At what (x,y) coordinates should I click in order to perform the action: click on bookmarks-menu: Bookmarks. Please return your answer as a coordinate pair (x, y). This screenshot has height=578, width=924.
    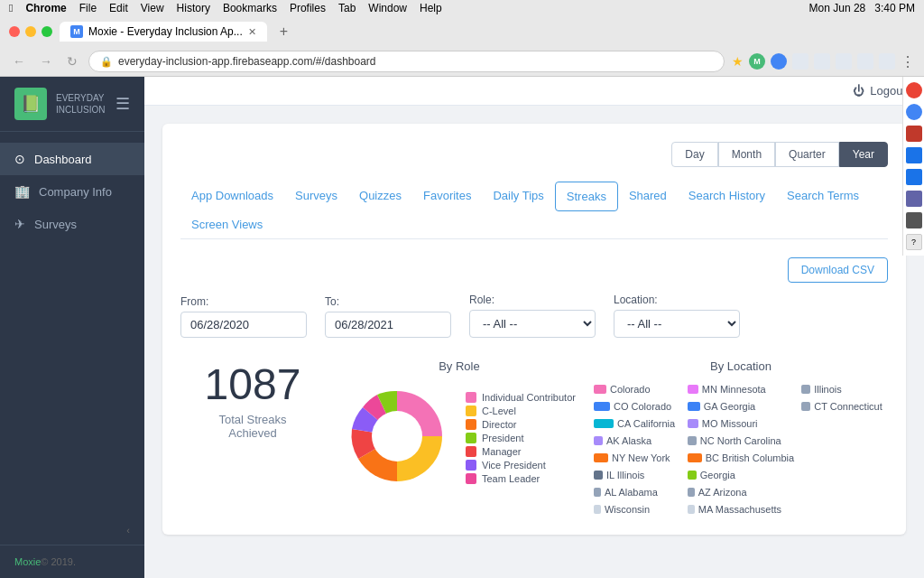
    Looking at the image, I should click on (250, 8).